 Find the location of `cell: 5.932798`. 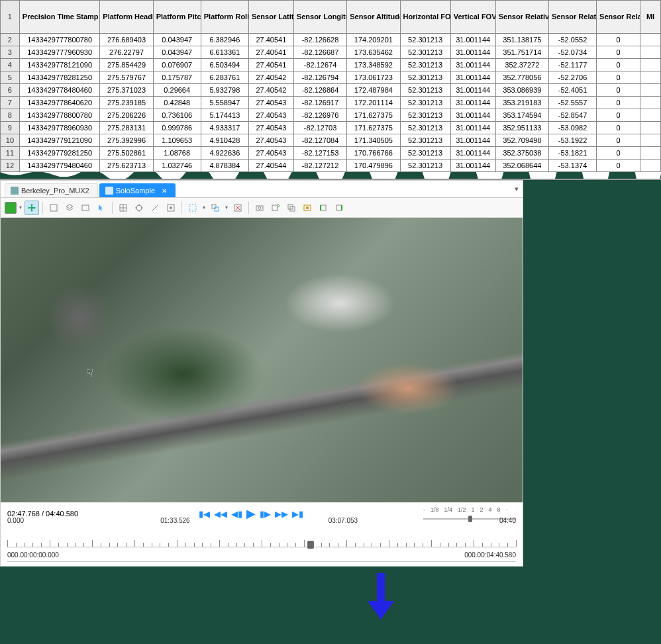

cell: 5.932798 is located at coordinates (225, 90).